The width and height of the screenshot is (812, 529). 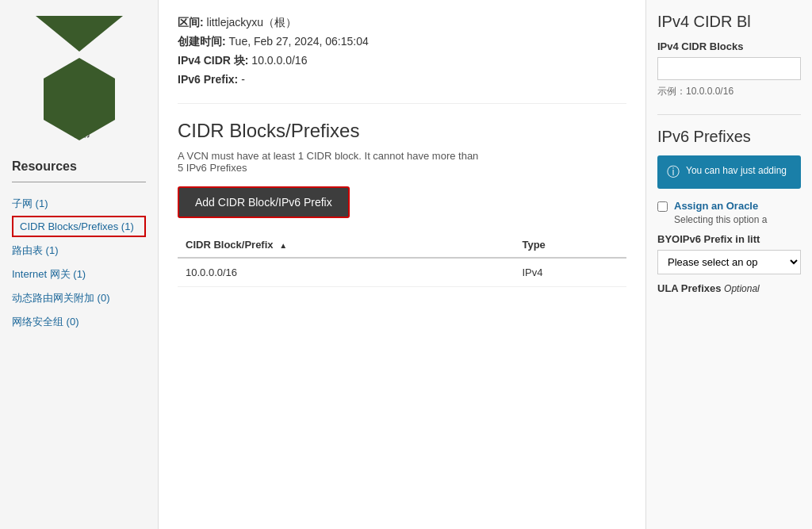 What do you see at coordinates (79, 298) in the screenshot?
I see `sidebar-item-dynamic-routing: 动态路由网关附加 (0)` at bounding box center [79, 298].